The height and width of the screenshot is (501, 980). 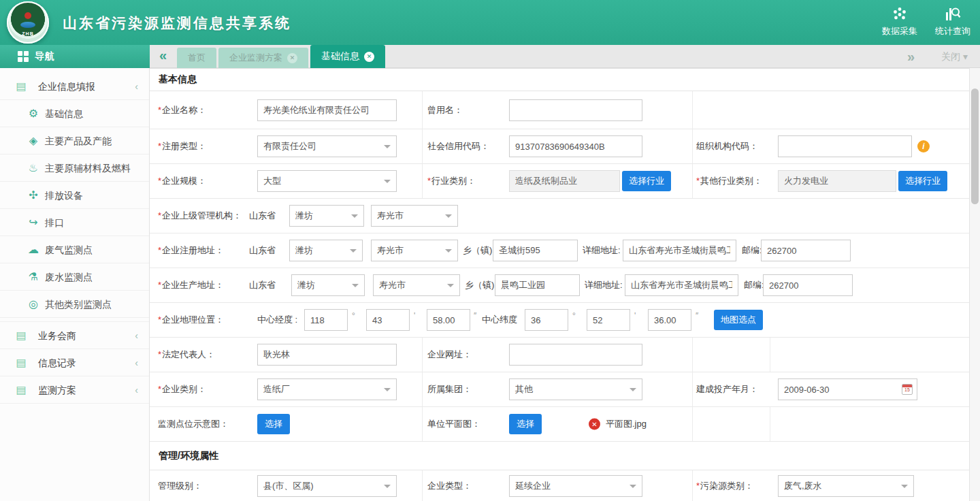 I want to click on credit-code-input, so click(x=576, y=146).